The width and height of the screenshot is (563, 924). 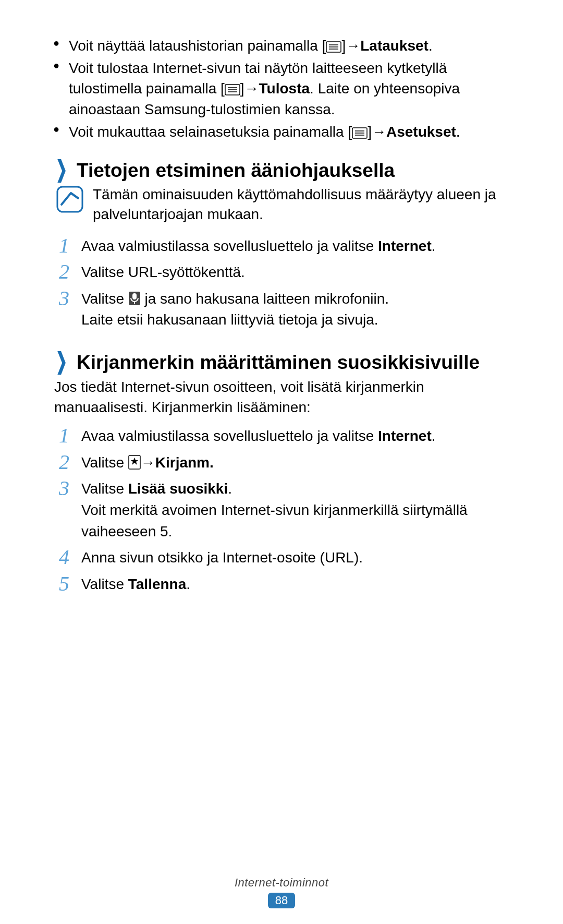 What do you see at coordinates (282, 397) in the screenshot?
I see `paragraph: Jos tiedät Internet-sivun osoitteen, voi…` at bounding box center [282, 397].